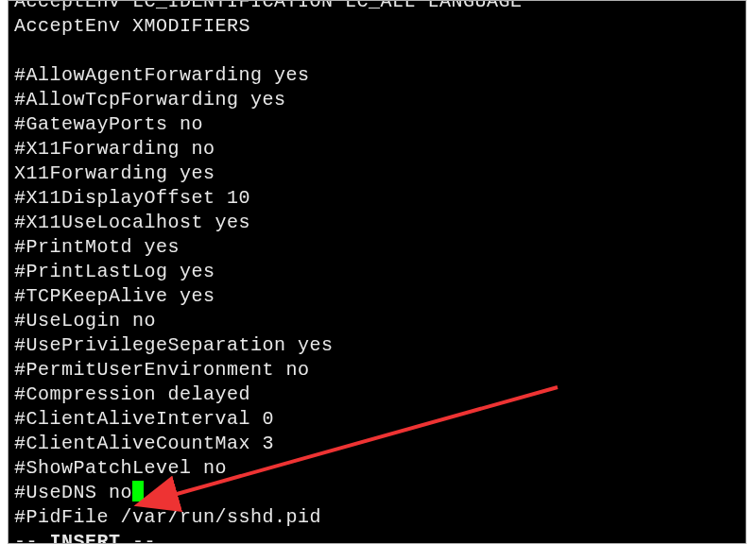  Describe the element at coordinates (377, 419) in the screenshot. I see `config-line: #ClientAliveInterval 0` at that location.